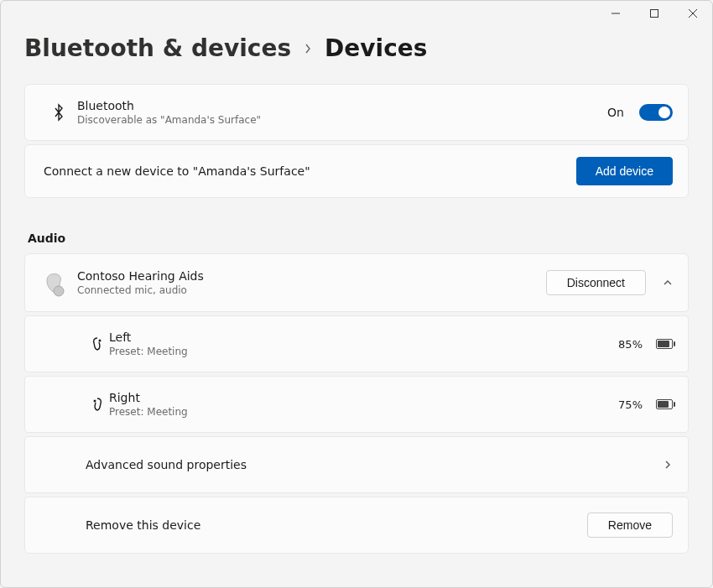 The width and height of the screenshot is (713, 588). What do you see at coordinates (312, 290) in the screenshot?
I see `device-status: Connected mic, audio` at bounding box center [312, 290].